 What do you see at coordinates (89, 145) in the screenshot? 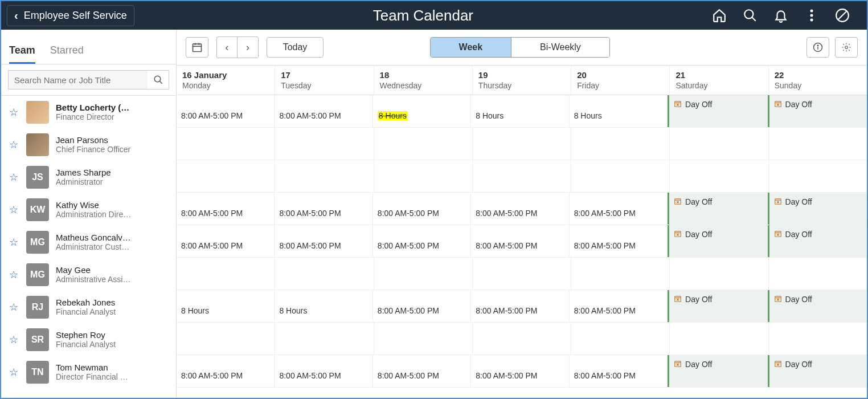
I see `employee-row: ☆Jean ParsonsChief Finance Officer` at bounding box center [89, 145].